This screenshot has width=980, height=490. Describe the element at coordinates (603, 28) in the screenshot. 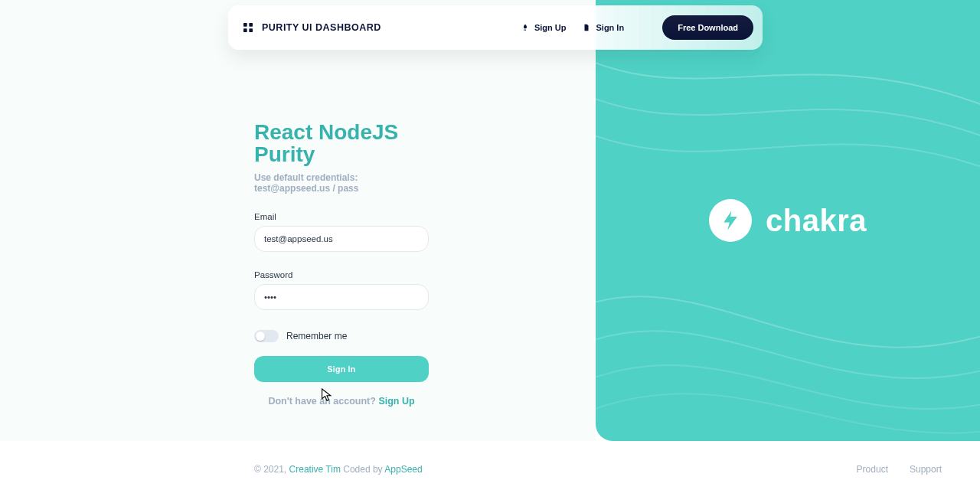

I see `nav-signin-link: Sign In` at that location.